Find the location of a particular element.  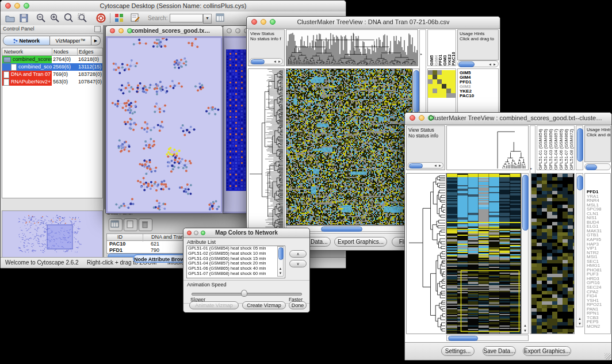

tv1-status-scrollbar: ◄ ► is located at coordinates (266, 61).